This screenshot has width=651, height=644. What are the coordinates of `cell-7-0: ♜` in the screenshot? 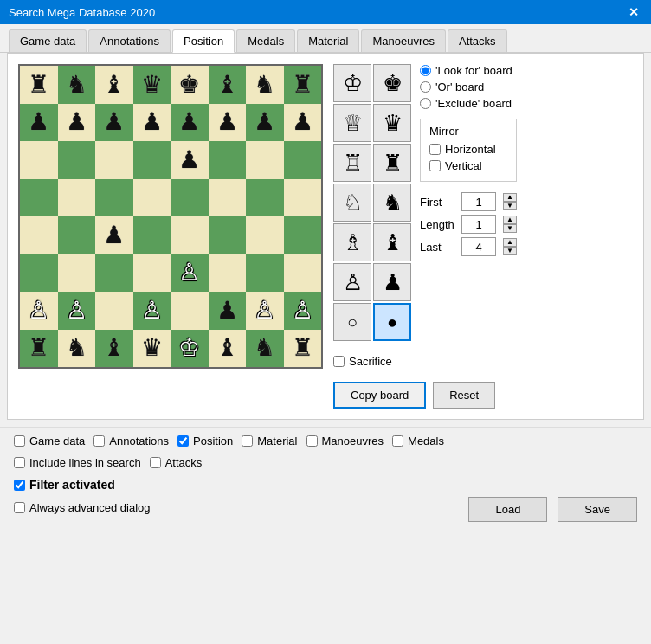 It's located at (39, 349).